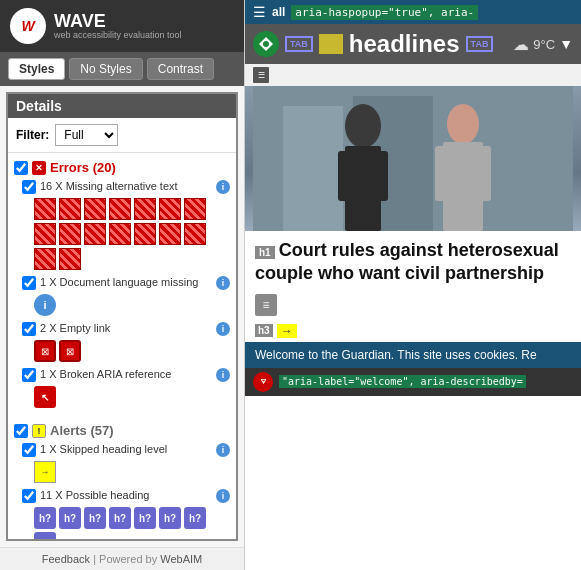  I want to click on item-skipped-heading-checkbox, so click(29, 450).